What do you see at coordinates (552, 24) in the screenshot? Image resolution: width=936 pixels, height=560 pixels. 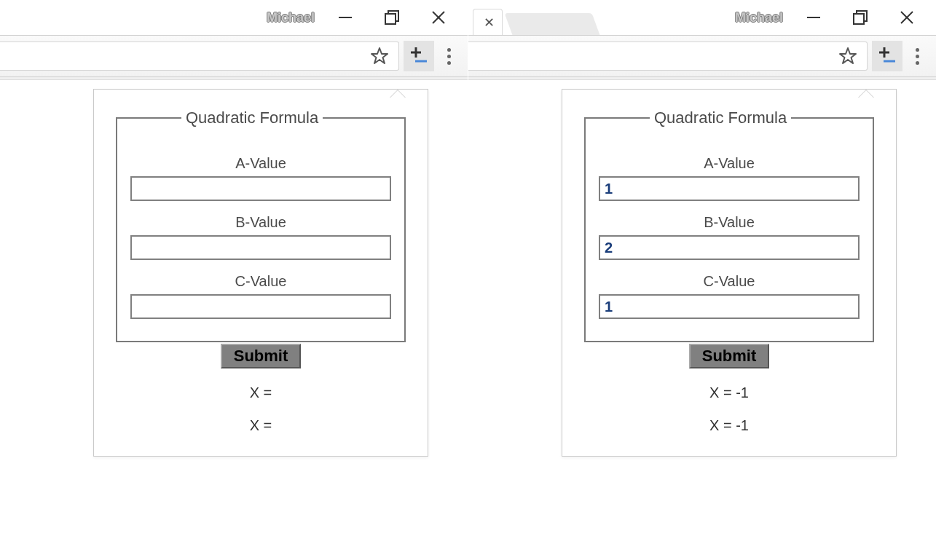 I see `background-tab` at bounding box center [552, 24].